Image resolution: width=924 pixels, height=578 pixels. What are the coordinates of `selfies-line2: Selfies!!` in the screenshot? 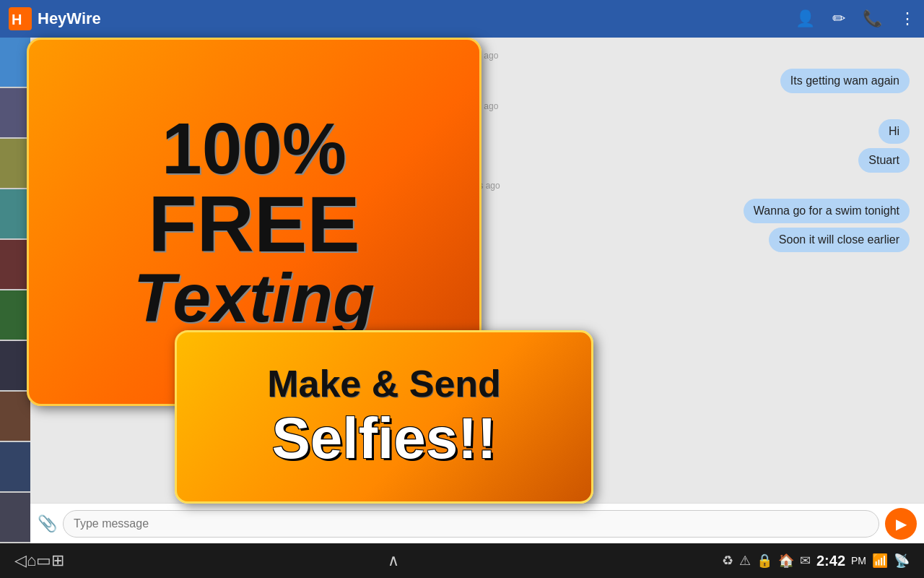 It's located at (384, 439).